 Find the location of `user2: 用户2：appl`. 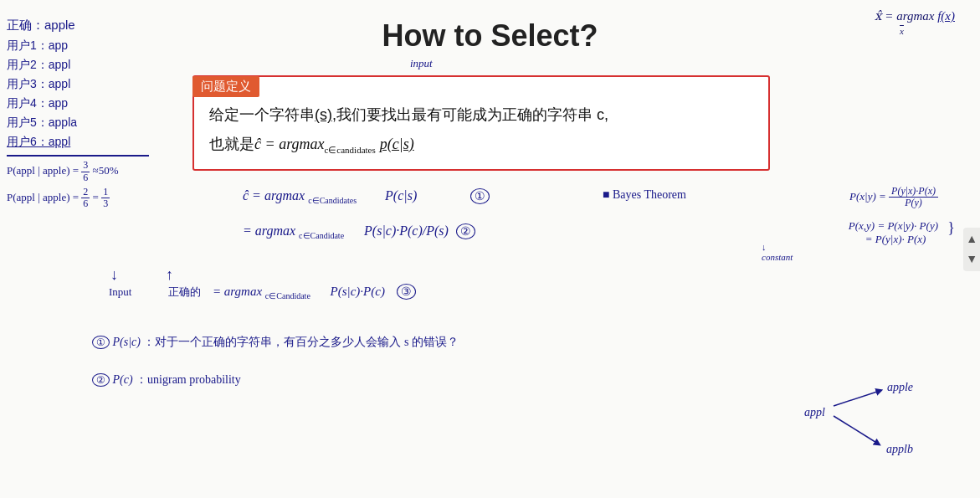

user2: 用户2：appl is located at coordinates (78, 65).